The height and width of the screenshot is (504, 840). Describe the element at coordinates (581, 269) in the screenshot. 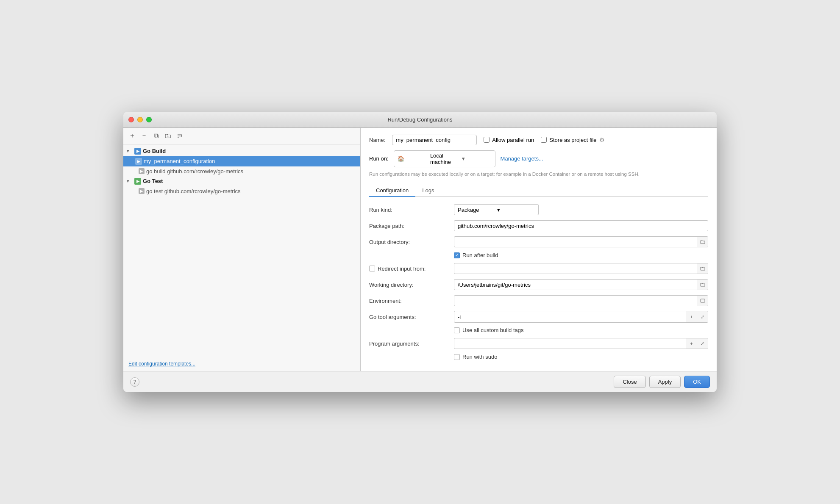

I see `redirect-input-control` at that location.